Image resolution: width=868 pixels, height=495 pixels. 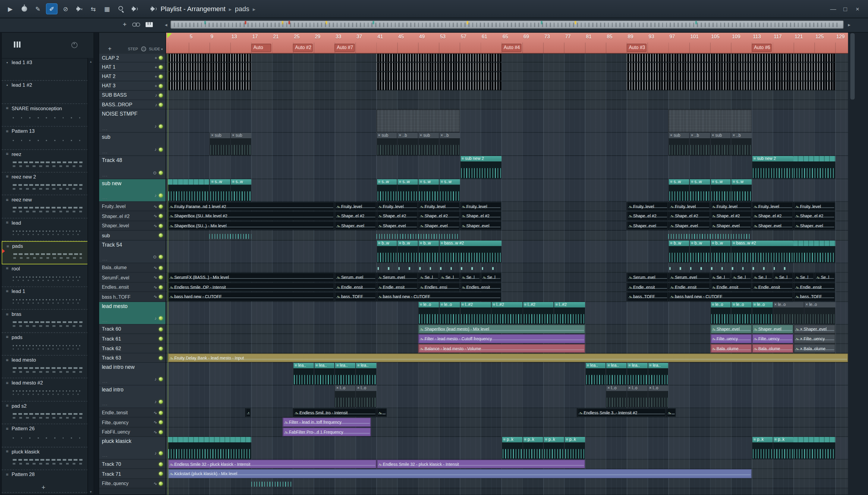 I want to click on track-header: lead intro new...♪, so click(x=132, y=374).